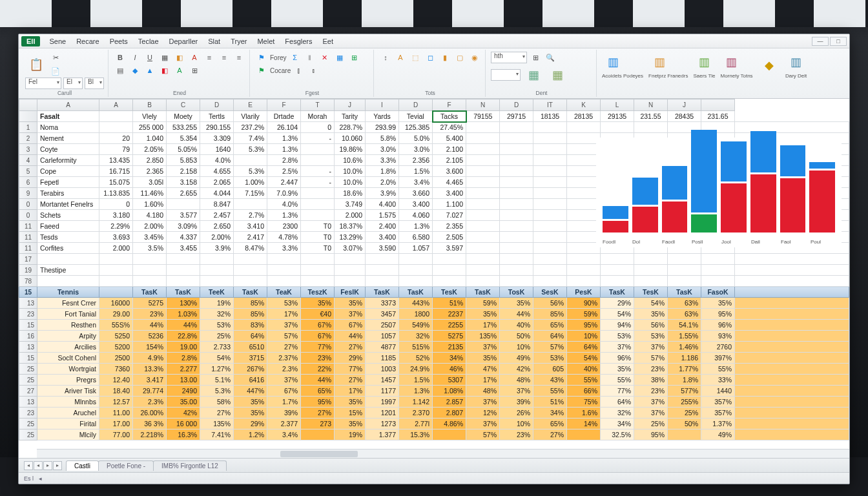  I want to click on menu-item: Sene, so click(57, 41).